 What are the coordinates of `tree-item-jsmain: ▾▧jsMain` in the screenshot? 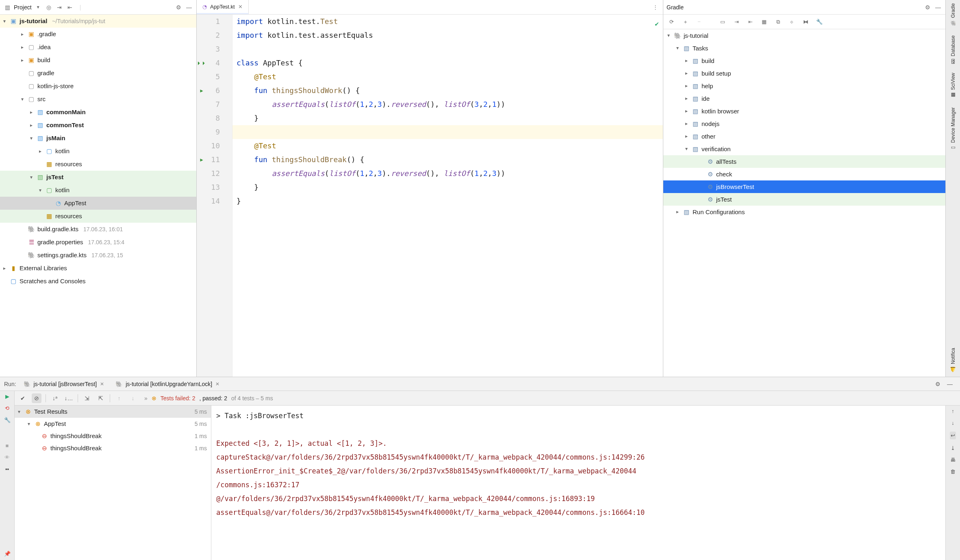 It's located at (98, 138).